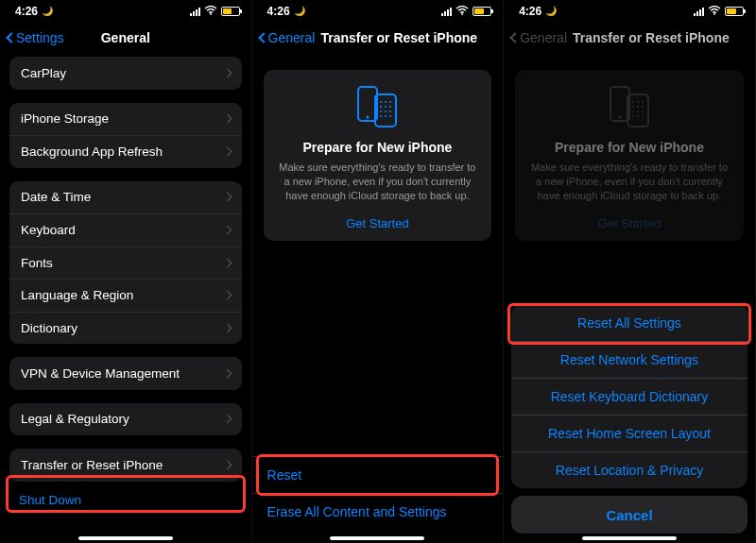 This screenshot has width=756, height=543. I want to click on row-dictionary: Dictionary, so click(126, 329).